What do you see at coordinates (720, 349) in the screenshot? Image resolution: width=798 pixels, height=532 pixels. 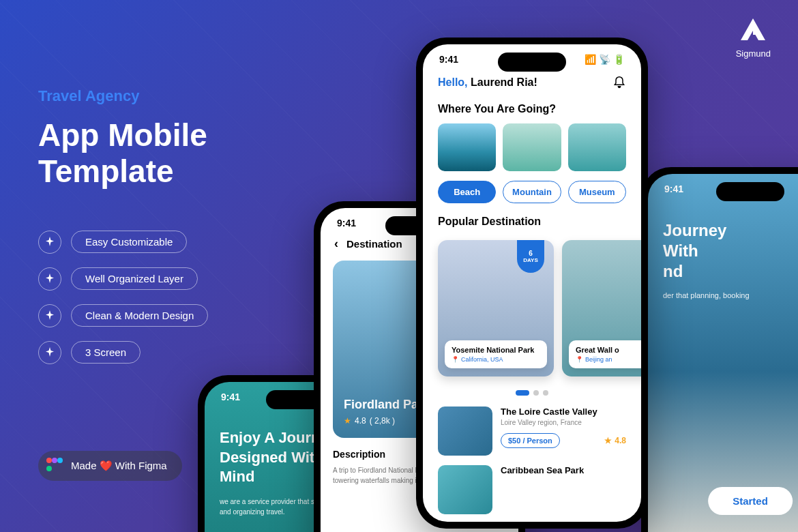 I see `phone-screen-4: 9:41 📶 Journey With nd der that planning…` at bounding box center [720, 349].